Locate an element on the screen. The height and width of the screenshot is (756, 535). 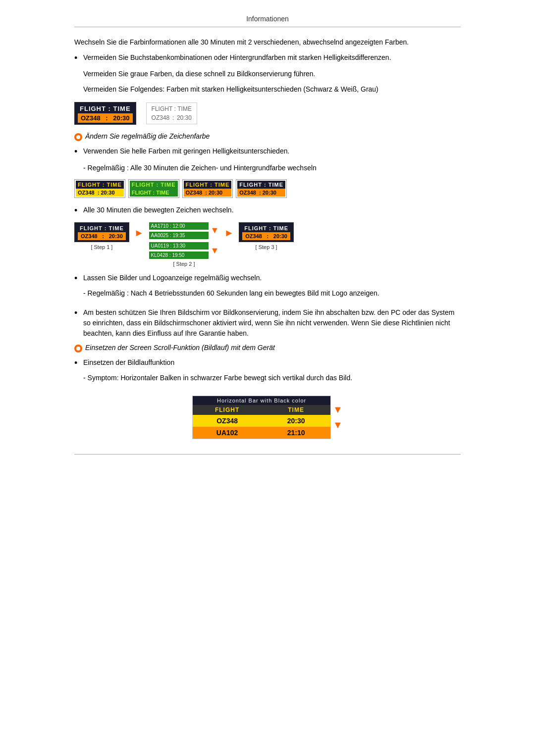
bullet-item-3: • Alle 30 Minuten die bewegten Zeichen w… is located at coordinates (268, 211).